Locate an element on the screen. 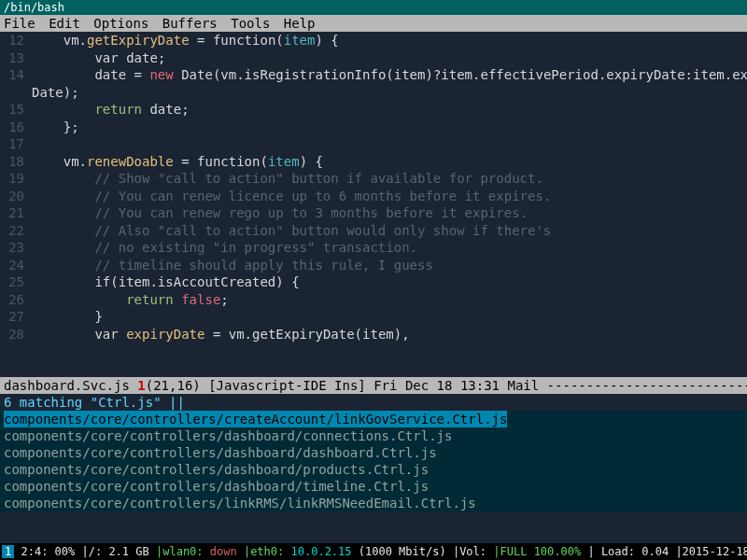 This screenshot has width=747, height=560. line-number: 16 is located at coordinates (16, 127).